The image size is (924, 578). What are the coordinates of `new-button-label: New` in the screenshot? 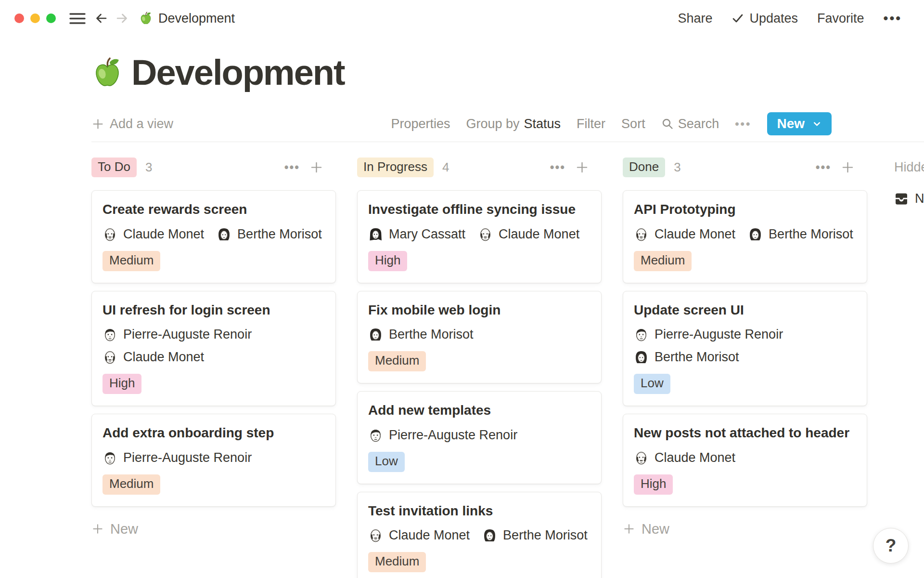 It's located at (791, 124).